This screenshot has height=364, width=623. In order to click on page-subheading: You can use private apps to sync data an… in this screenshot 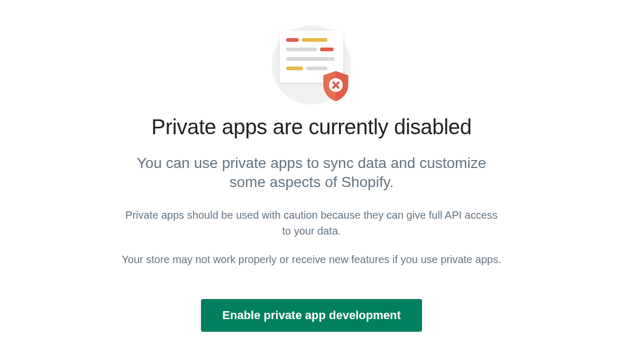, I will do `click(312, 173)`.